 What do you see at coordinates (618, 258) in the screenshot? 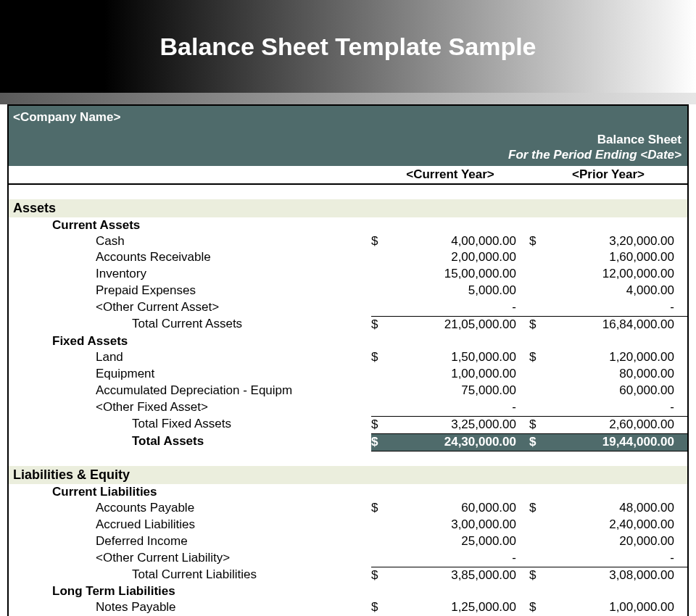
I see `amount-value: 1,60,000.00` at bounding box center [618, 258].